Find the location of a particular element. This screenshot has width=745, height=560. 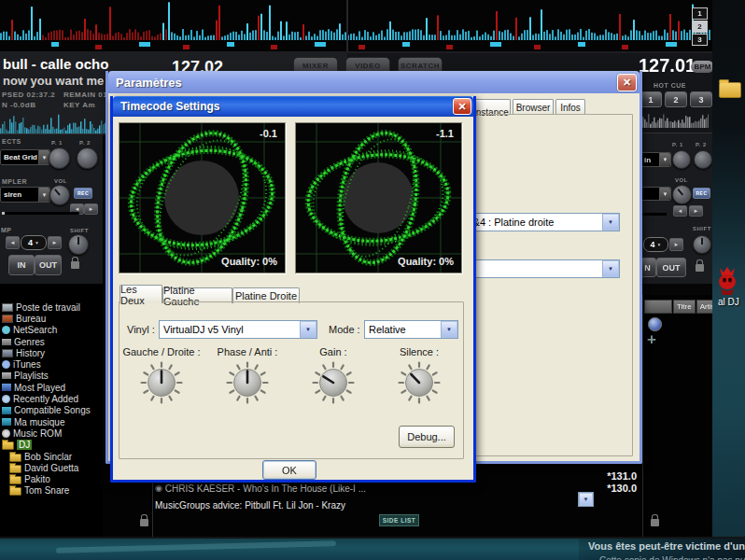

virtualdj-shortcut-icon is located at coordinates (727, 280).